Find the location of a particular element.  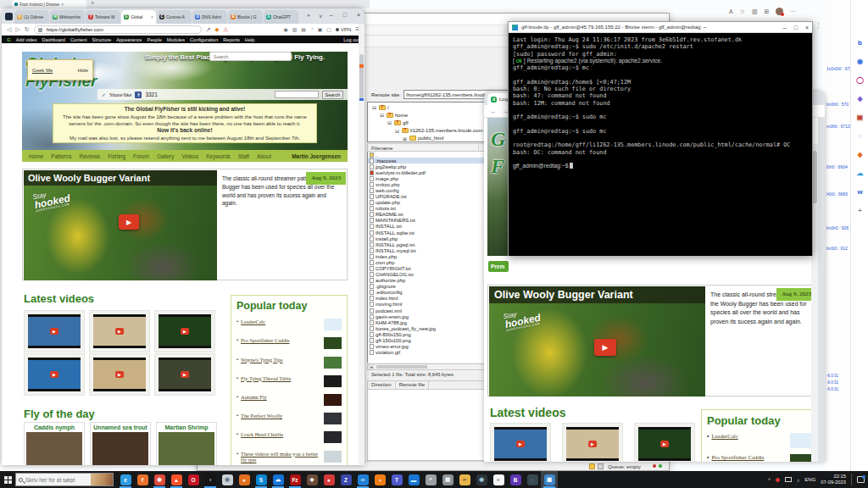

taskbar-search is located at coordinates (64, 480).